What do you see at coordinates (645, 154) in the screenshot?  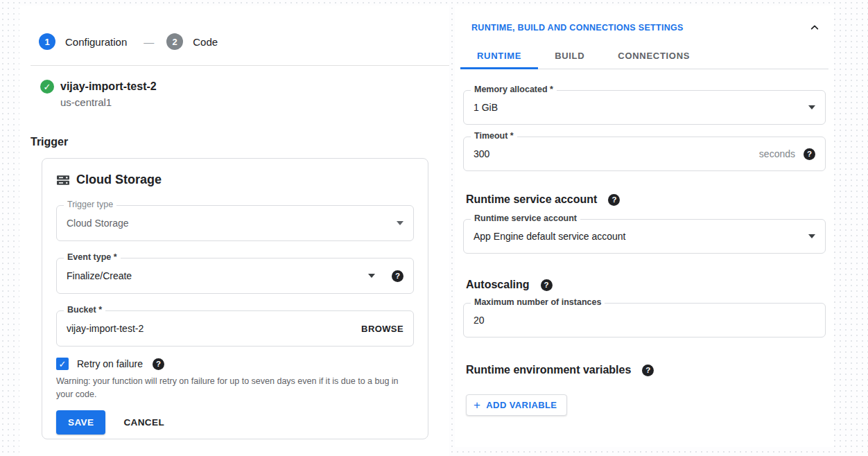 I see `timeout-input: Timeout * 300 seconds ?` at bounding box center [645, 154].